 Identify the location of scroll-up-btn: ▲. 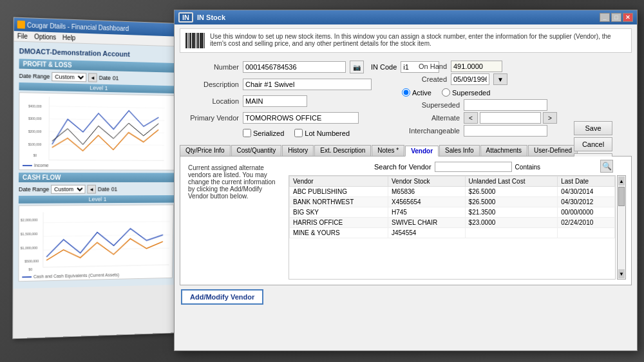
(621, 181).